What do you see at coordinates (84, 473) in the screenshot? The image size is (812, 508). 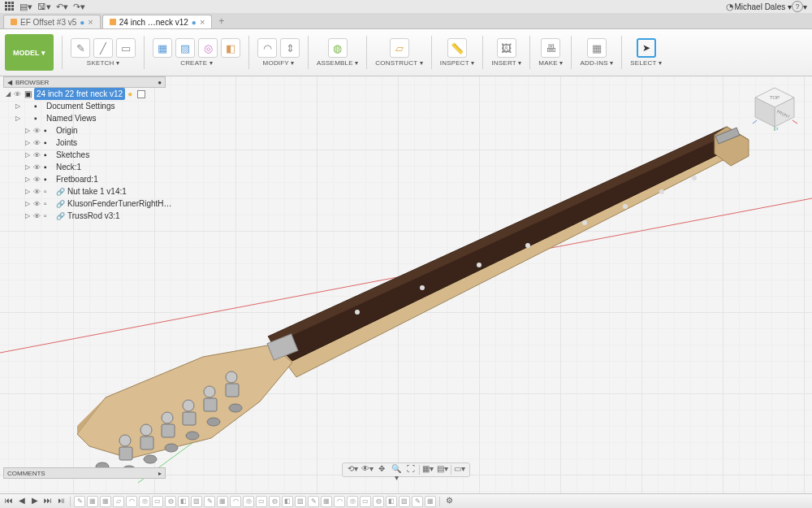 I see `comments-header: COMMENTS ▸` at bounding box center [84, 473].